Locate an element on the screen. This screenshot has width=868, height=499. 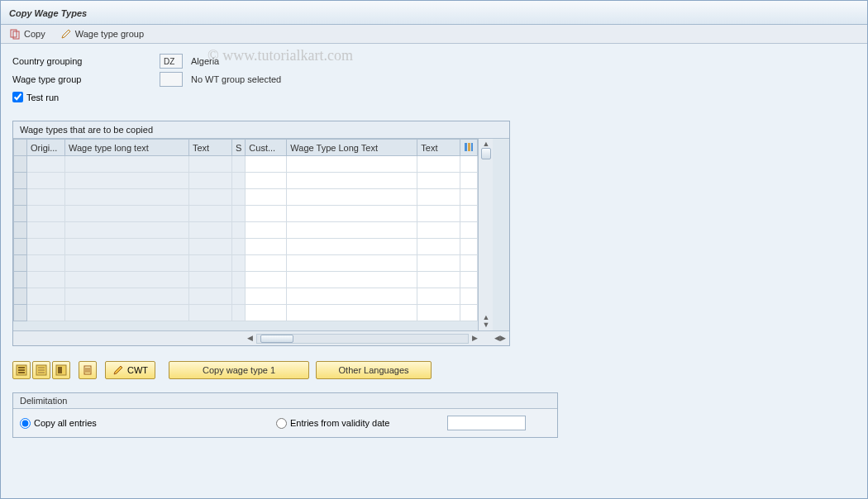
copy-wage-type-1-button: Copy wage type 1 is located at coordinates (239, 370).